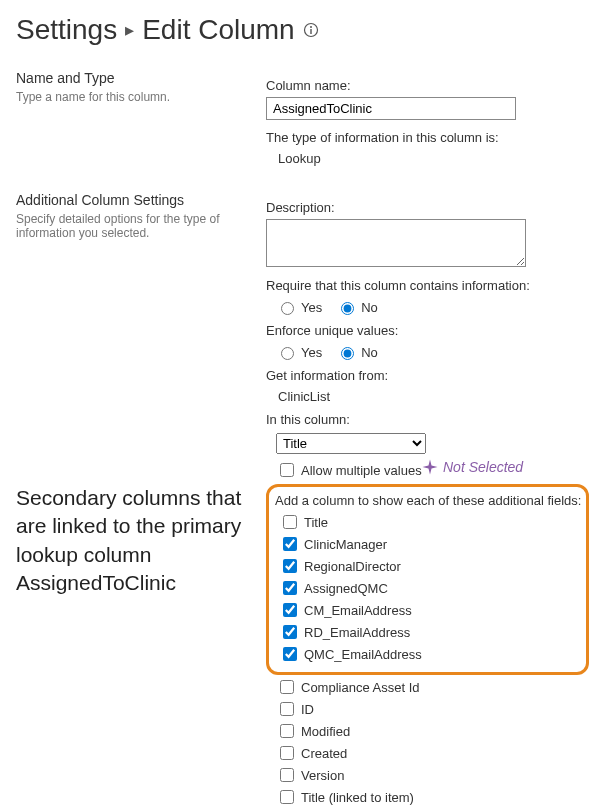  Describe the element at coordinates (324, 754) in the screenshot. I see `field-label: Created` at that location.